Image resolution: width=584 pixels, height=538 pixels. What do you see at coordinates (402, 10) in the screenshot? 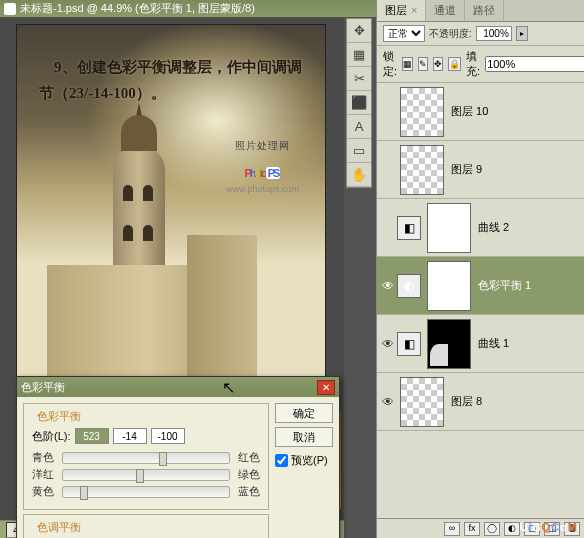
I see `tab-layers: 图层×` at bounding box center [402, 10].